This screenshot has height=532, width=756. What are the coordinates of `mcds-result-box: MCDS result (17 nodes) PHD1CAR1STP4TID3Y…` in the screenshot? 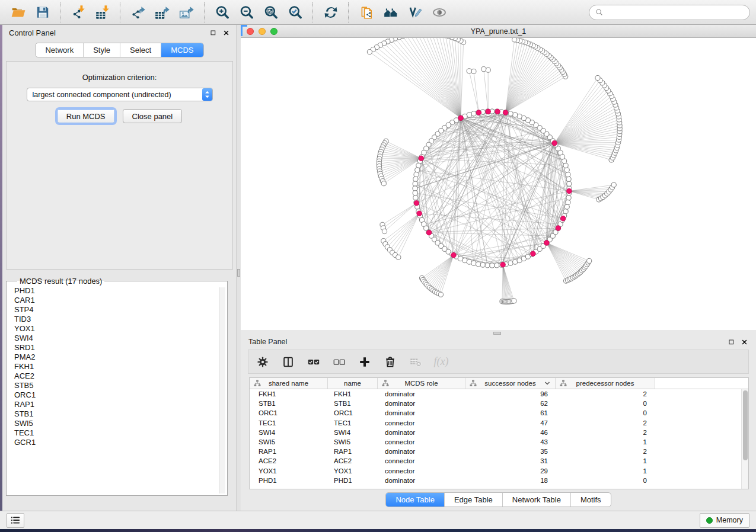 It's located at (117, 386).